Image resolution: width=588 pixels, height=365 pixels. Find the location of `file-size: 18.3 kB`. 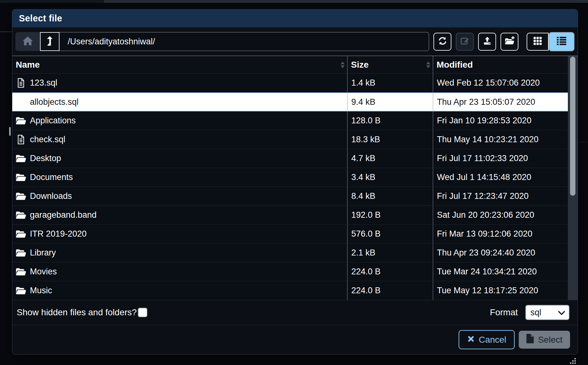

file-size: 18.3 kB is located at coordinates (390, 140).